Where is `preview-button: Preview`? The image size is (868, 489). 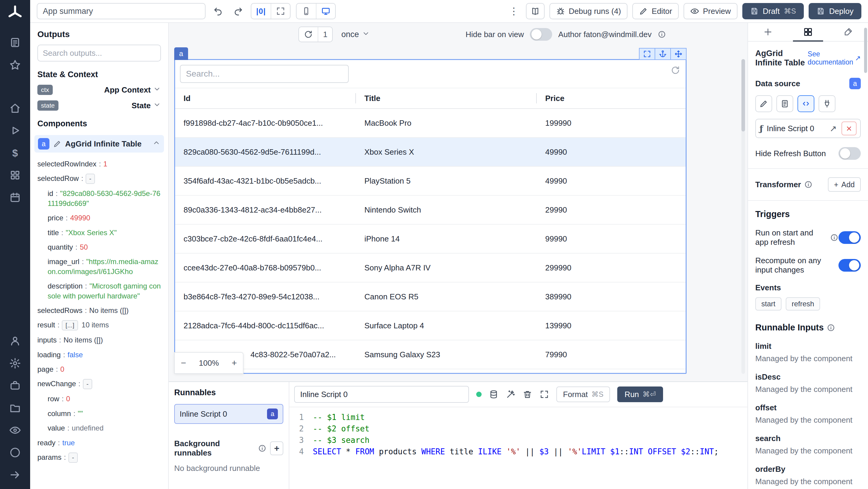
preview-button: Preview is located at coordinates (710, 11).